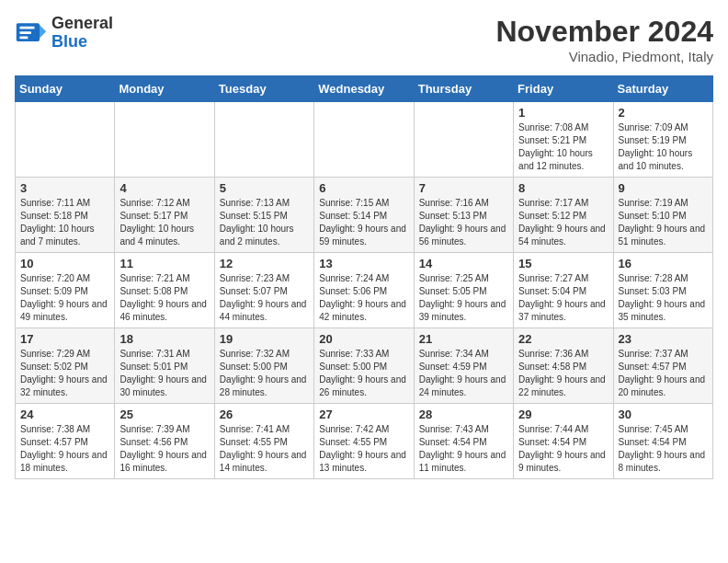 This screenshot has height=563, width=728. Describe the element at coordinates (265, 223) in the screenshot. I see `day-info: Sunrise: 7:13 AM Sunset: 5:15 PM Dayligh…` at that location.